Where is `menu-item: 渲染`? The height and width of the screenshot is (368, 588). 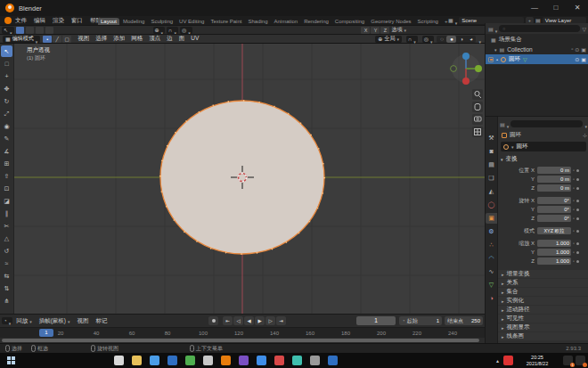
menu-item: 渲染 is located at coordinates (59, 21).